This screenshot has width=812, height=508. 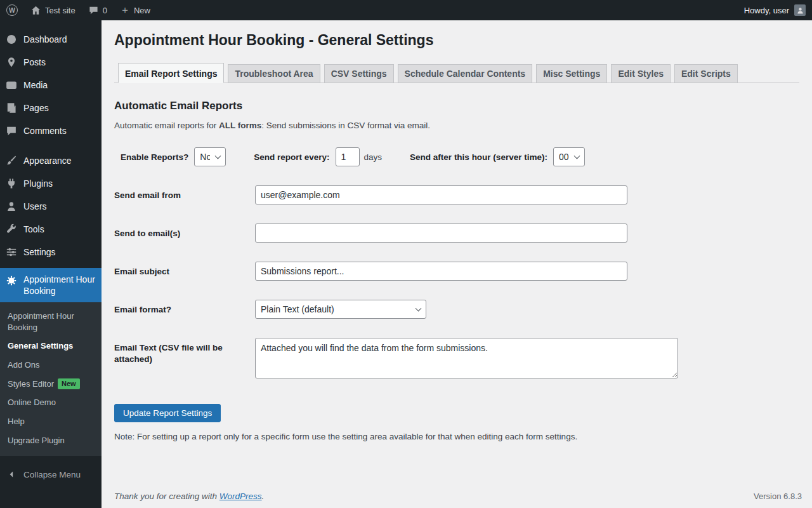 What do you see at coordinates (12, 10) in the screenshot?
I see `wordpress-logo-icon: W` at bounding box center [12, 10].